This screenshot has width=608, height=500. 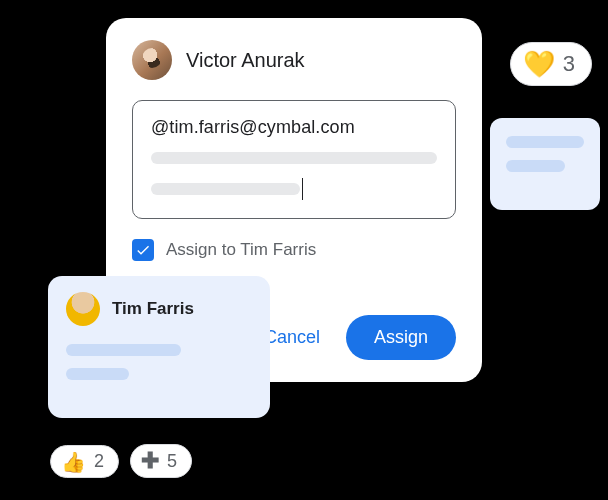 I want to click on reply-author-name: Tim Farris, so click(x=153, y=309).